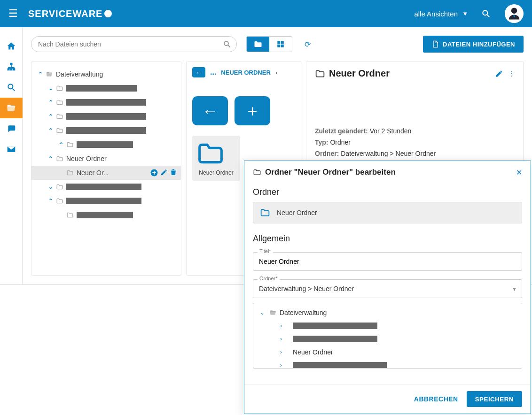 This screenshot has height=415, width=532. Describe the element at coordinates (494, 399) in the screenshot. I see `save-button: SPEICHERN` at that location.